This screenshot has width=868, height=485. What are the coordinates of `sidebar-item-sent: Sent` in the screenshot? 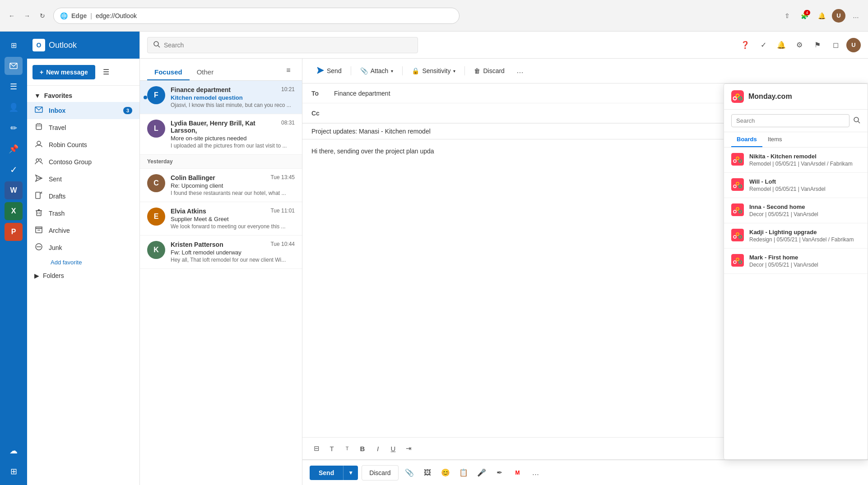 It's located at (83, 179).